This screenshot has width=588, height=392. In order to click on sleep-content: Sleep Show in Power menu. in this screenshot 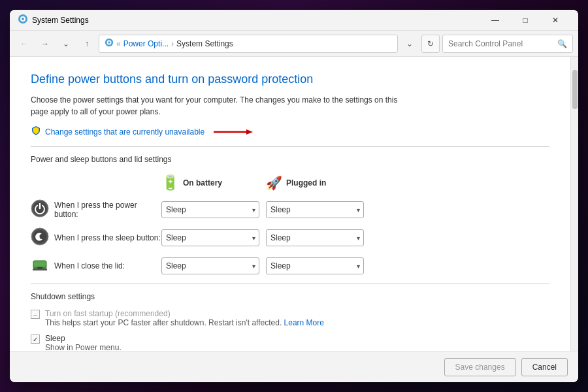, I will do `click(297, 342)`.